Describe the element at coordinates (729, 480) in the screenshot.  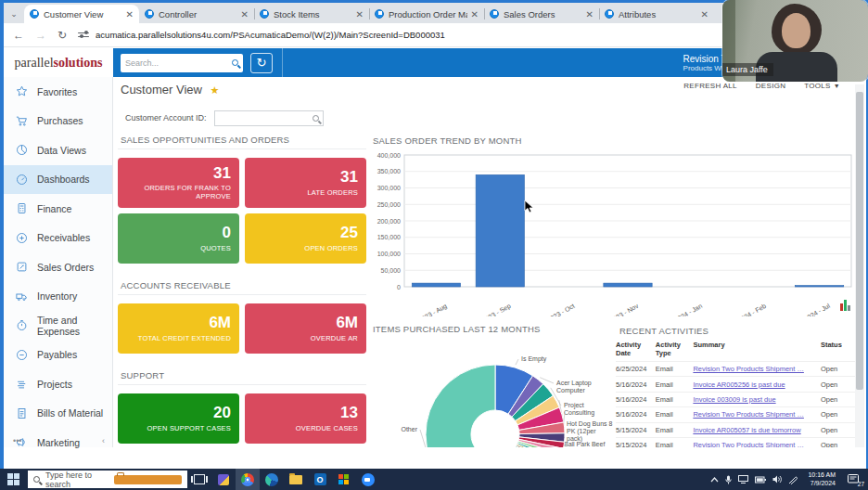
I see `microphone-icon` at that location.